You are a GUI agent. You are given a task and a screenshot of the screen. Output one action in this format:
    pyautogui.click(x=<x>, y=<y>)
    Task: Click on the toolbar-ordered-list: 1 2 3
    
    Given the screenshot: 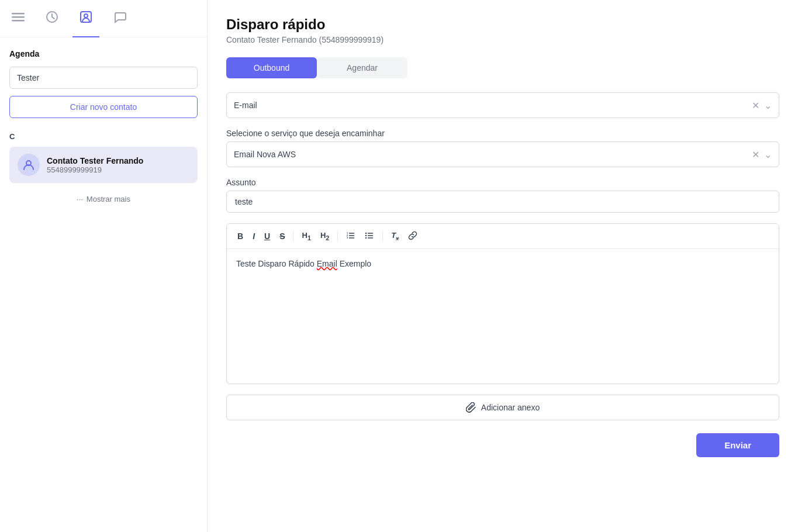 What is the action you would take?
    pyautogui.click(x=351, y=236)
    